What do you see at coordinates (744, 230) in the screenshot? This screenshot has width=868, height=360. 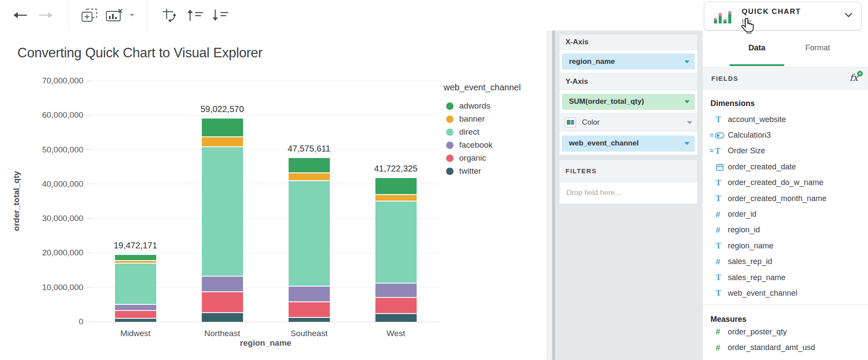 I see `field-label: region_id` at bounding box center [744, 230].